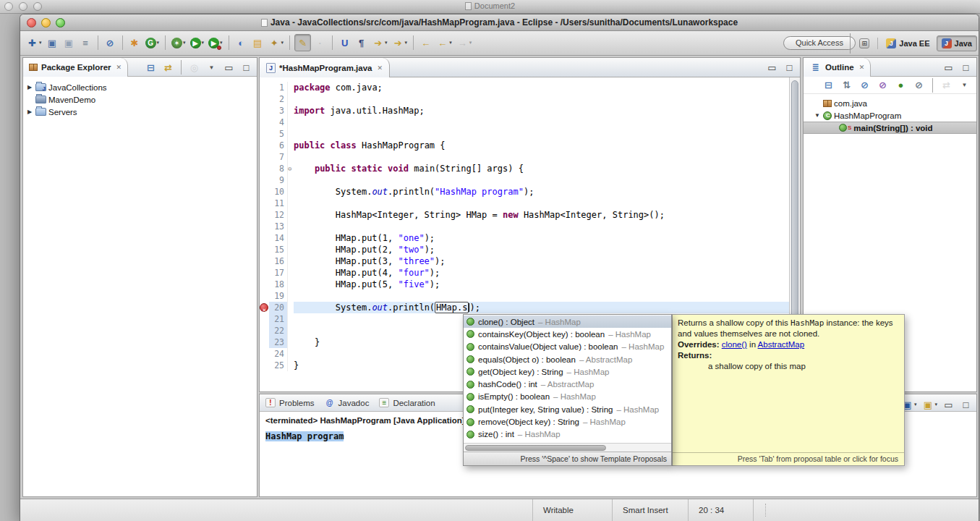  What do you see at coordinates (110, 43) in the screenshot?
I see `skip-breakpoints-icon: ⊘` at bounding box center [110, 43].